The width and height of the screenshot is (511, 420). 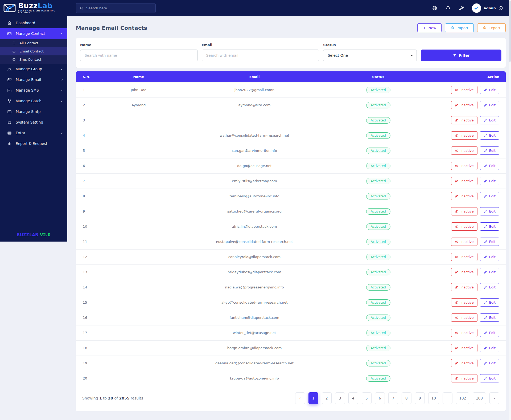 What do you see at coordinates (30, 60) in the screenshot?
I see `sidebar-item-label: Sms Contact` at bounding box center [30, 60].